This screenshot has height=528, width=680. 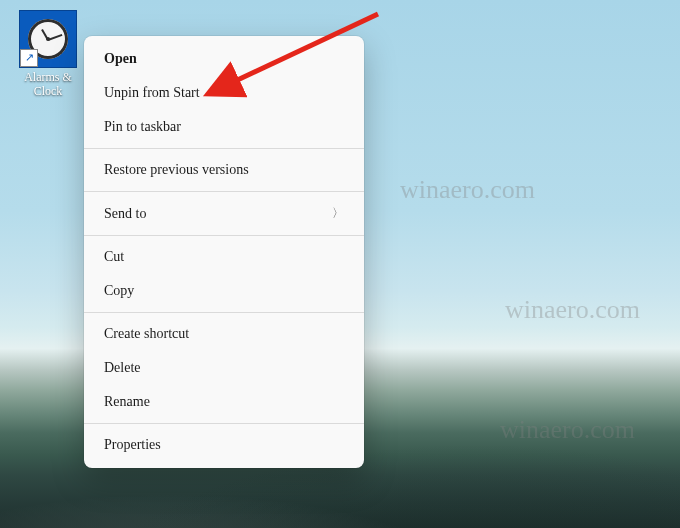 What do you see at coordinates (224, 59) in the screenshot?
I see `menu-item-open: Open` at bounding box center [224, 59].